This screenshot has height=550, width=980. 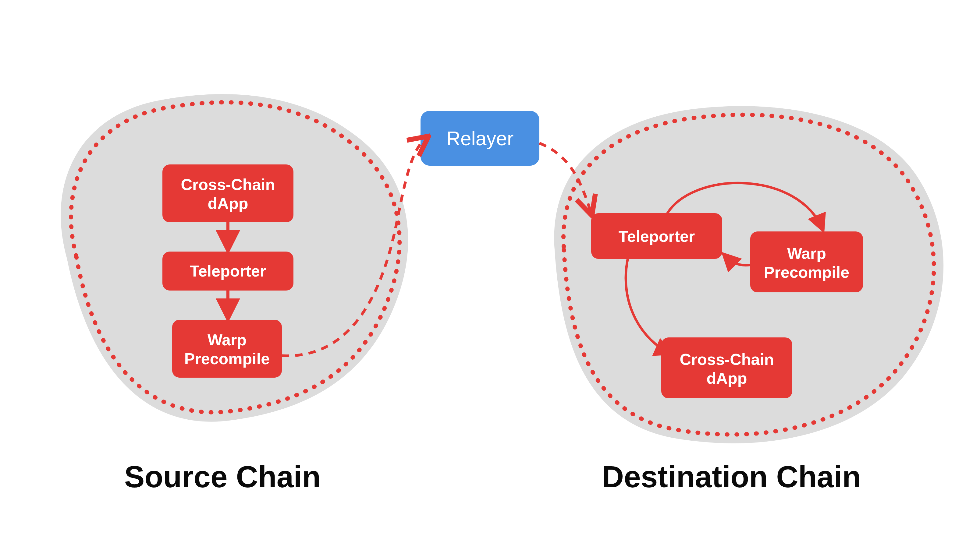 I want to click on dest-teleporter-node: Teleporter, so click(x=657, y=236).